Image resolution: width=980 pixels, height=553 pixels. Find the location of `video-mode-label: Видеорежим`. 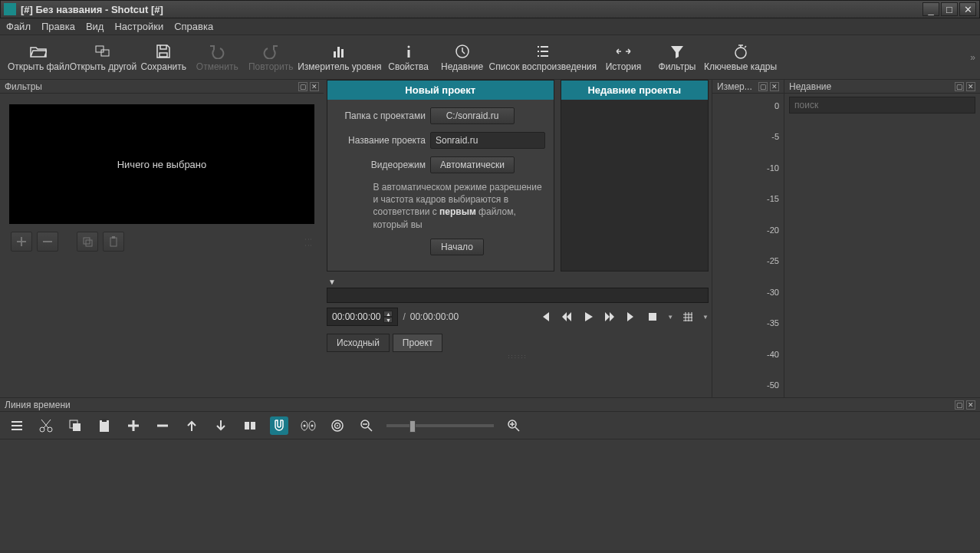

video-mode-label: Видеорежим is located at coordinates (380, 165).